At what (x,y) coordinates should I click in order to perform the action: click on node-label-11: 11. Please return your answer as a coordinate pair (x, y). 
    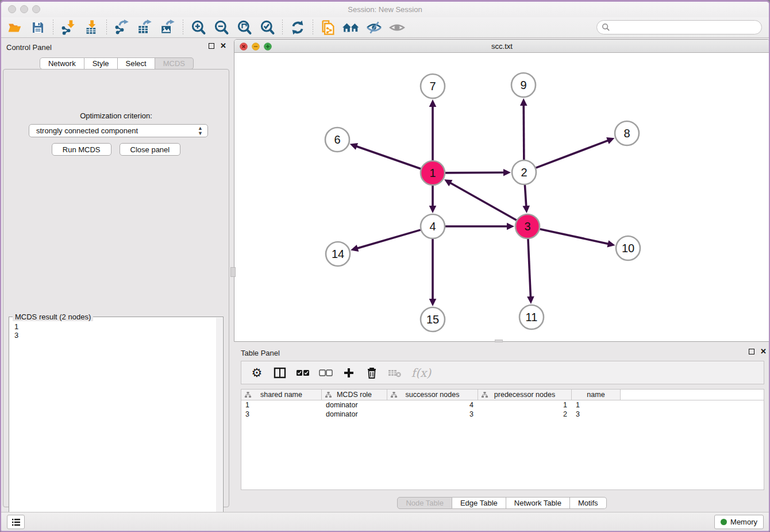
    Looking at the image, I should click on (532, 317).